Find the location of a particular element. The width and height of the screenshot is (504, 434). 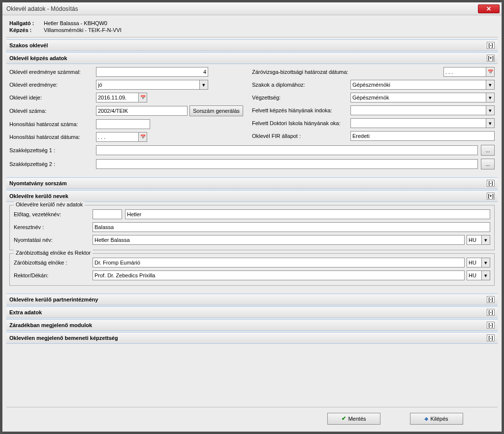

zv-datum-label: Záróvizsga-bizottsági határozat dátuma: is located at coordinates (301, 72).